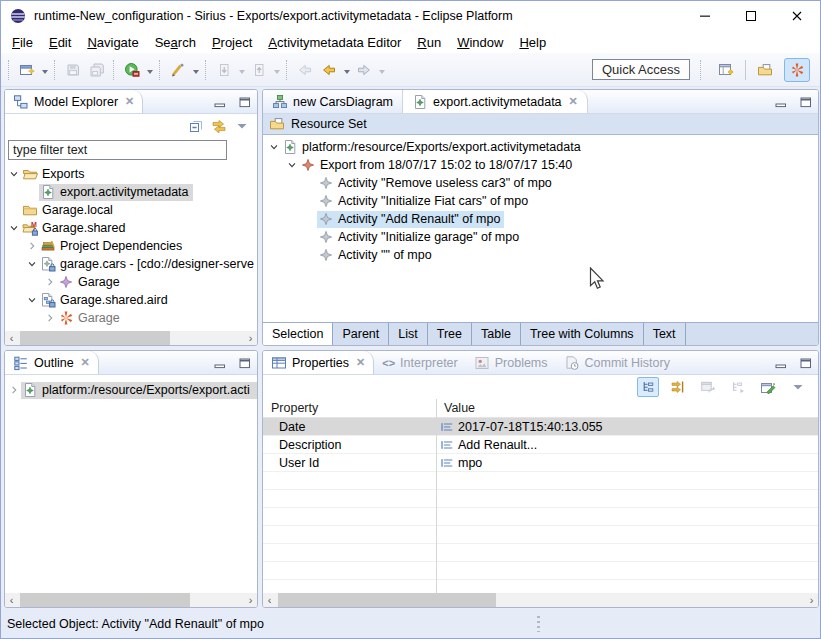  I want to click on close-button, so click(797, 16).